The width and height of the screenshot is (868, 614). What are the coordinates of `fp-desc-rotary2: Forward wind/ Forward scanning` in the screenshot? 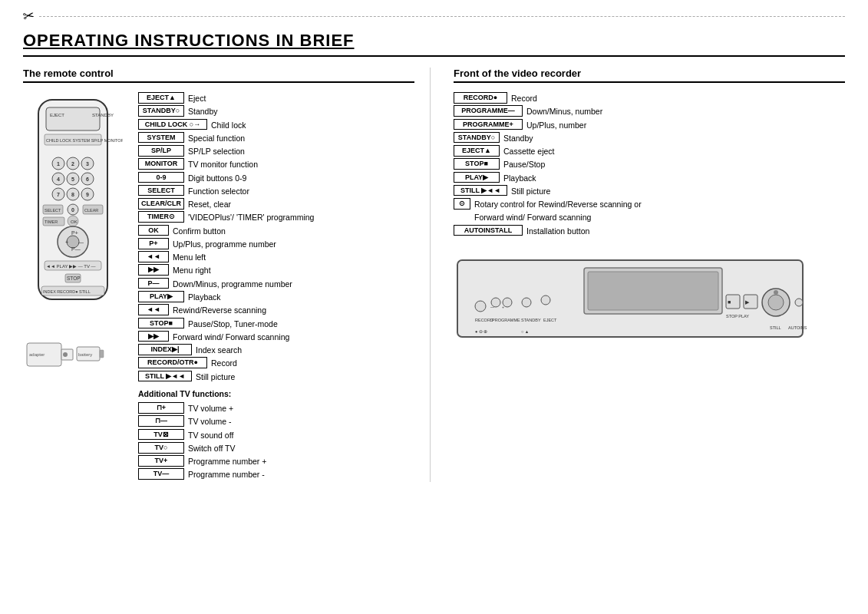 It's located at (660, 217).